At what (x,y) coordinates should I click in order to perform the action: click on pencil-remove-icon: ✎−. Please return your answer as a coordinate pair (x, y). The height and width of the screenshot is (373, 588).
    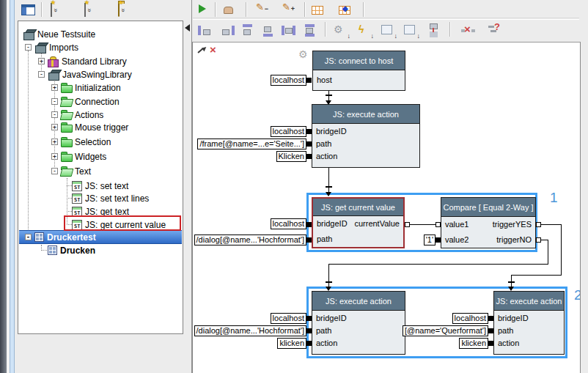
    Looking at the image, I should click on (260, 7).